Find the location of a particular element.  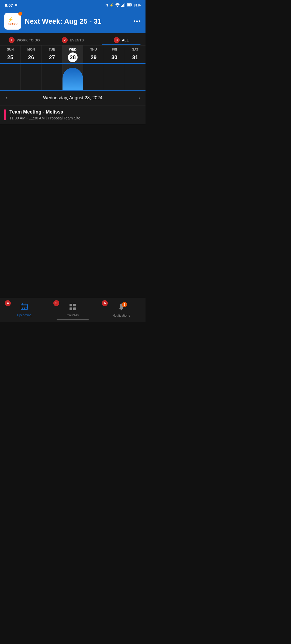

event-info: Team Meeting - Melissa 11:00 AM - 11:30 … is located at coordinates (45, 115).